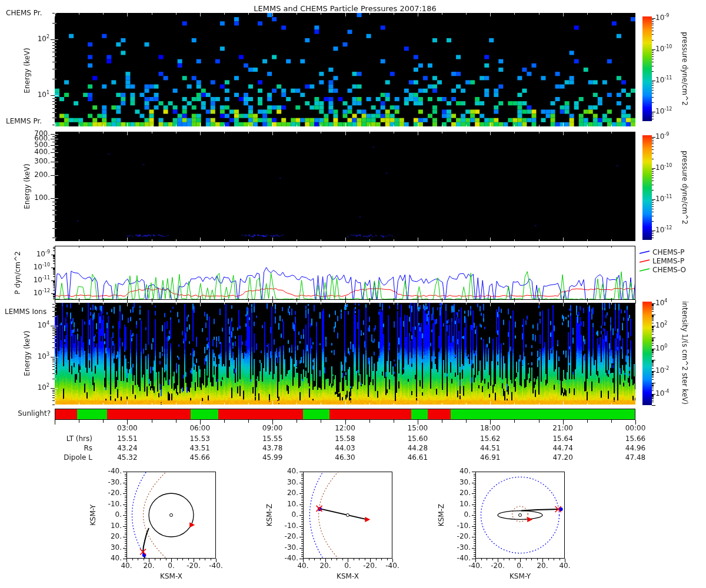 Image resolution: width=706 pixels, height=588 pixels. I want to click on ephemeris-value: 46.61, so click(418, 457).